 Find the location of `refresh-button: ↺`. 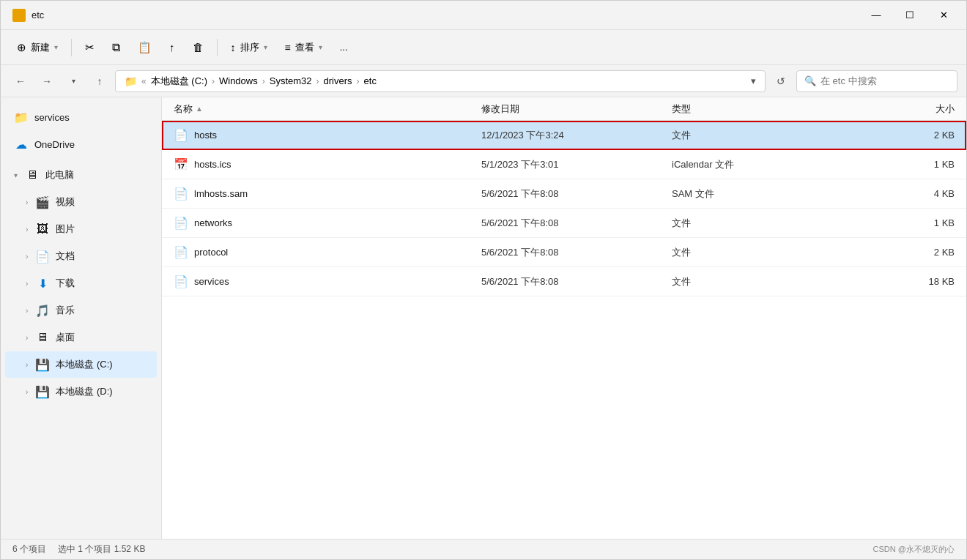

refresh-button: ↺ is located at coordinates (781, 81).